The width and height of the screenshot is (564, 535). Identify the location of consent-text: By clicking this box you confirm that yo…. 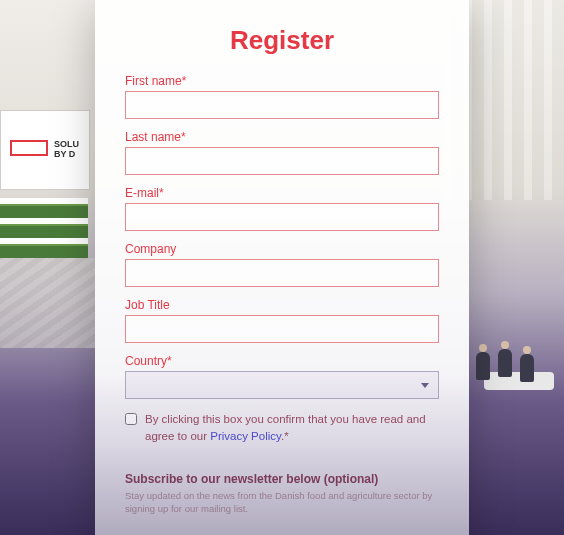
(292, 428).